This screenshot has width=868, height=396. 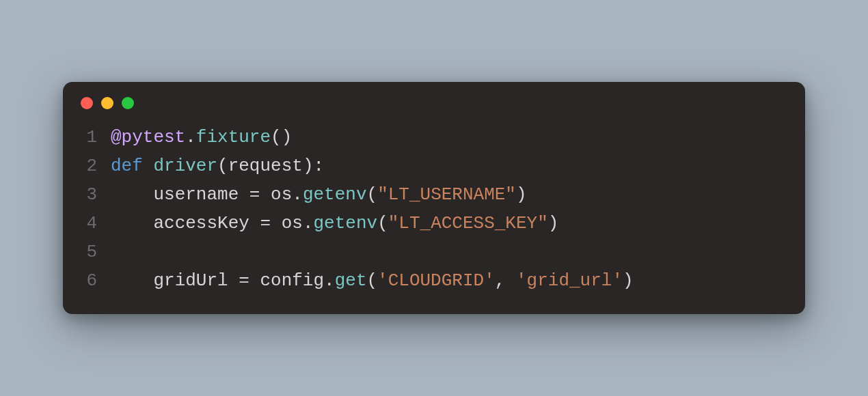 I want to click on code-line: 6 gridUrl = config.get('CLOUDGRID', 'gri…, so click(x=434, y=281).